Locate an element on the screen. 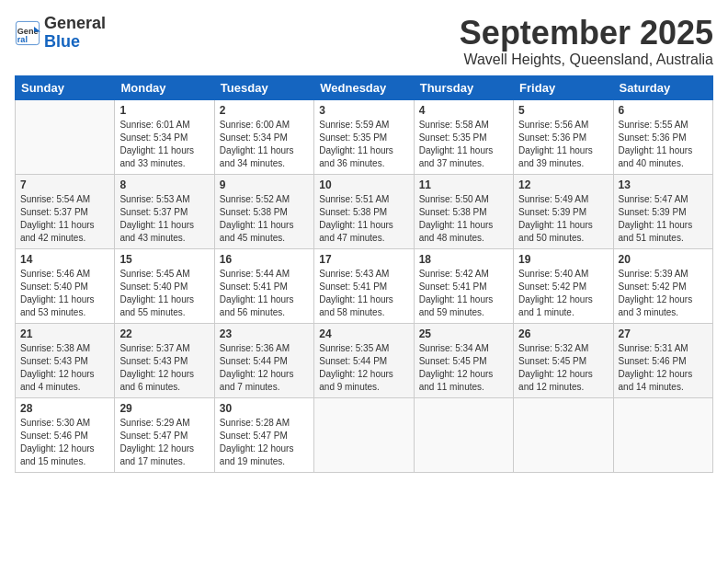  svg-text: ral is located at coordinates (22, 40).